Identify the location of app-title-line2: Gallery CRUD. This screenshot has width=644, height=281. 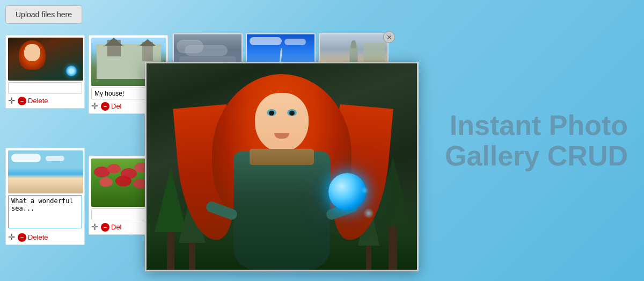
(537, 156).